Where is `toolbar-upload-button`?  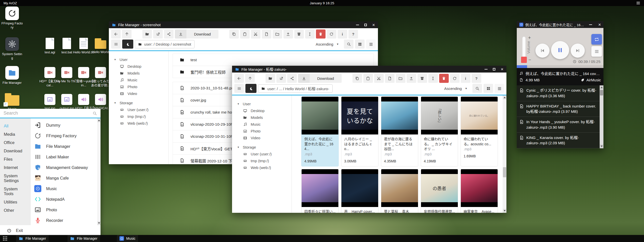
toolbar-upload-button is located at coordinates (288, 34).